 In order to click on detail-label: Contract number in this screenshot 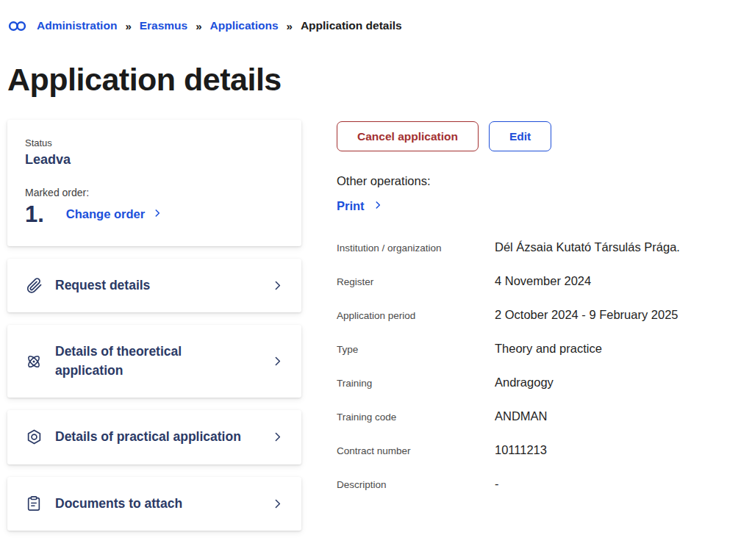, I will do `click(416, 450)`.